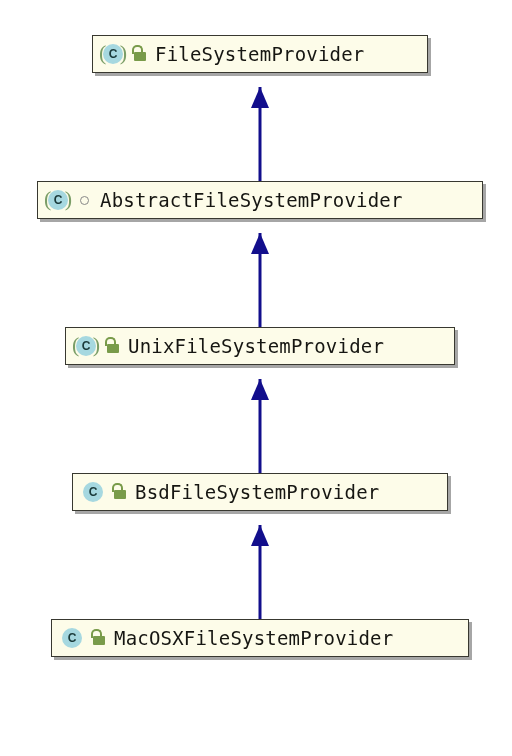  Describe the element at coordinates (260, 346) in the screenshot. I see `class-node-n2: (C)UnixFileSystemProvider` at that location.